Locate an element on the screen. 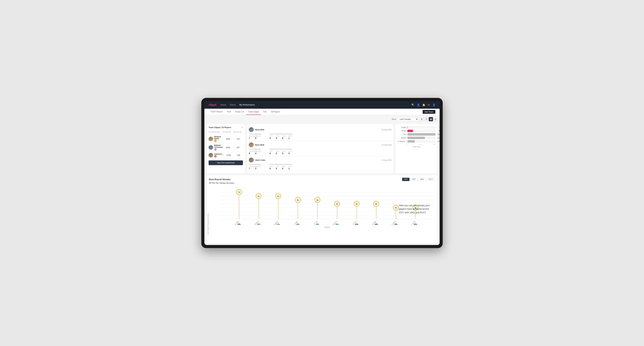 The width and height of the screenshot is (644, 346). card-stats-2: Total Rounds Tournament Practice 8 4 is located at coordinates (320, 152).